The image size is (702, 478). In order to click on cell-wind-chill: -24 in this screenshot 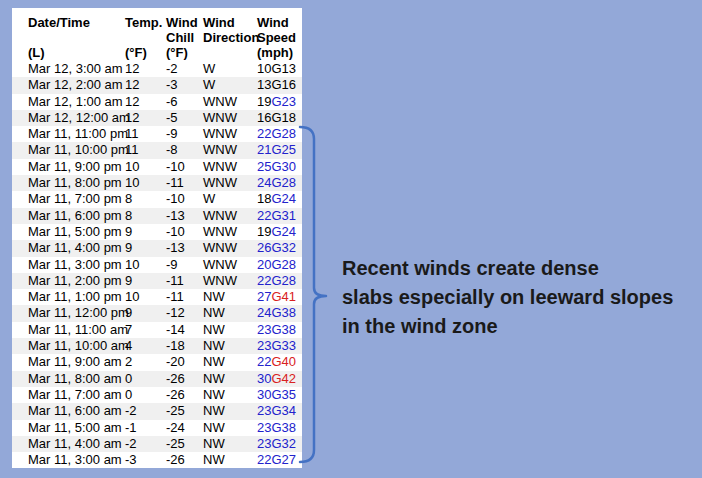, I will do `click(184, 428)`.